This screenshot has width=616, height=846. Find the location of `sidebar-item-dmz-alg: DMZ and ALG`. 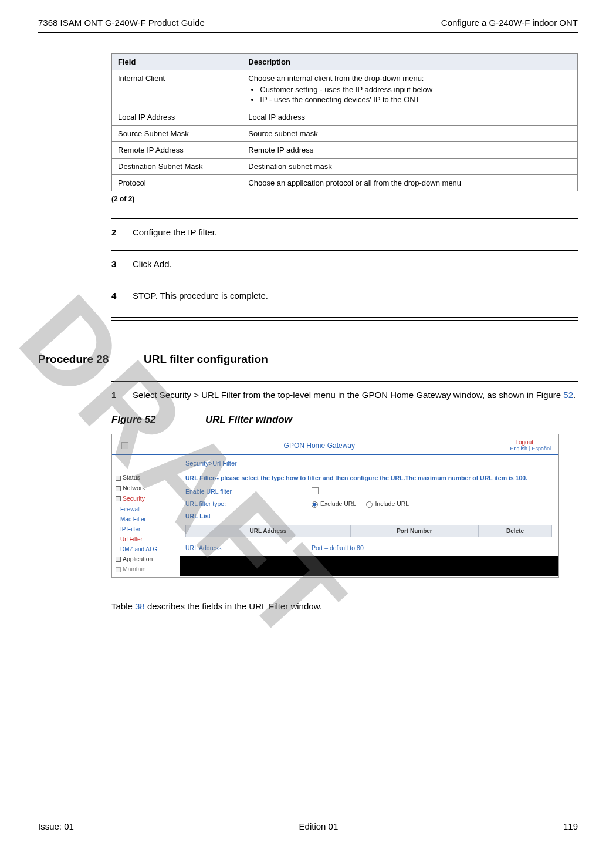

sidebar-item-dmz-alg: DMZ and ALG is located at coordinates (147, 550).